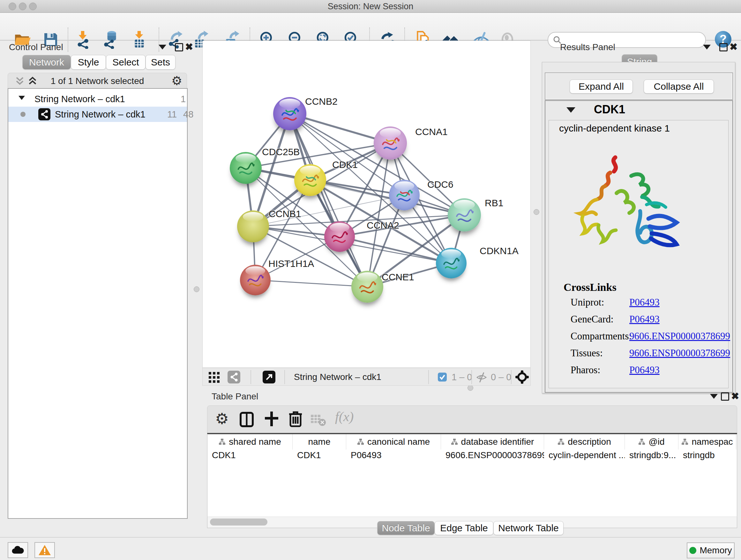  What do you see at coordinates (250, 442) in the screenshot?
I see `column-header-shared-name: shared name` at bounding box center [250, 442].